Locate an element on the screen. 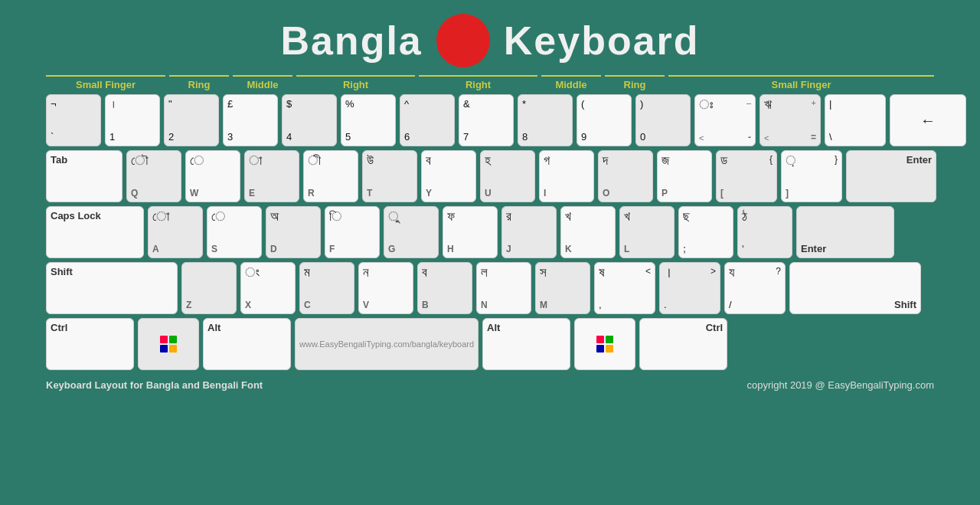 The height and width of the screenshot is (505, 980). key-tab: Tab is located at coordinates (84, 176).